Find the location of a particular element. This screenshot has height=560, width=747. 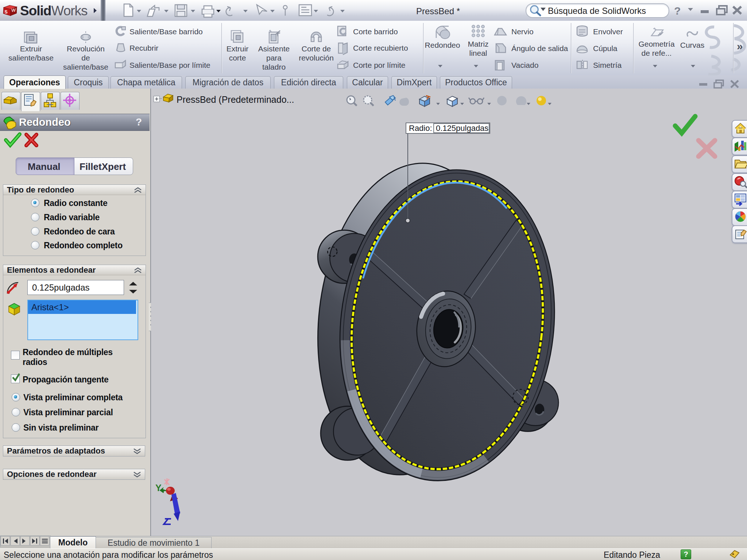

svg-text: Y is located at coordinates (158, 488).